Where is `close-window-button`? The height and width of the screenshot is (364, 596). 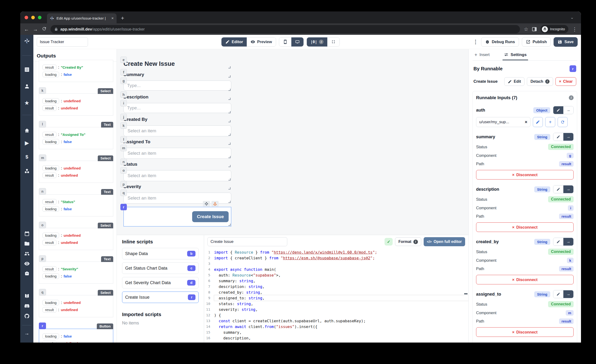
close-window-button is located at coordinates (26, 17).